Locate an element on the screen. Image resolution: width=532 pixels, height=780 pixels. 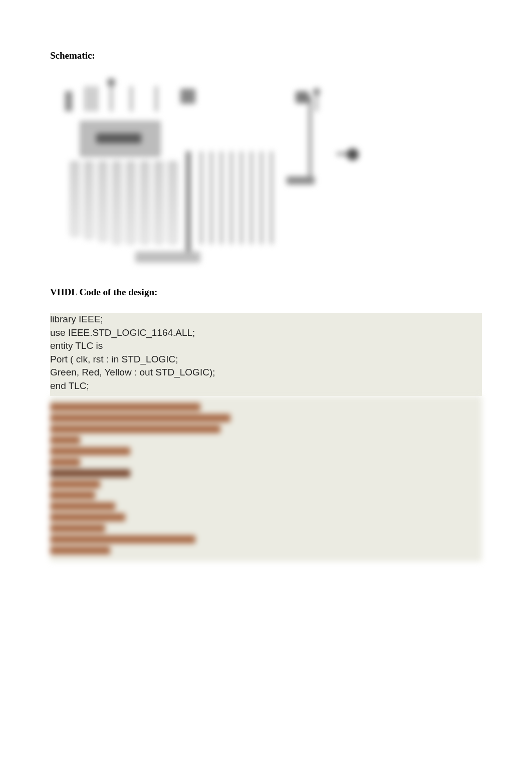
code-line: entity TLC is is located at coordinates (266, 346).